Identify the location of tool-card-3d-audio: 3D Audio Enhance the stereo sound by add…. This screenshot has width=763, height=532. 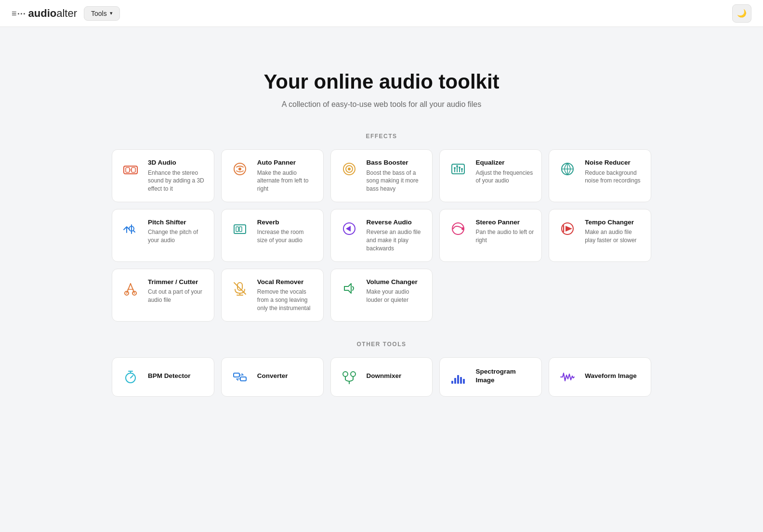
(163, 176).